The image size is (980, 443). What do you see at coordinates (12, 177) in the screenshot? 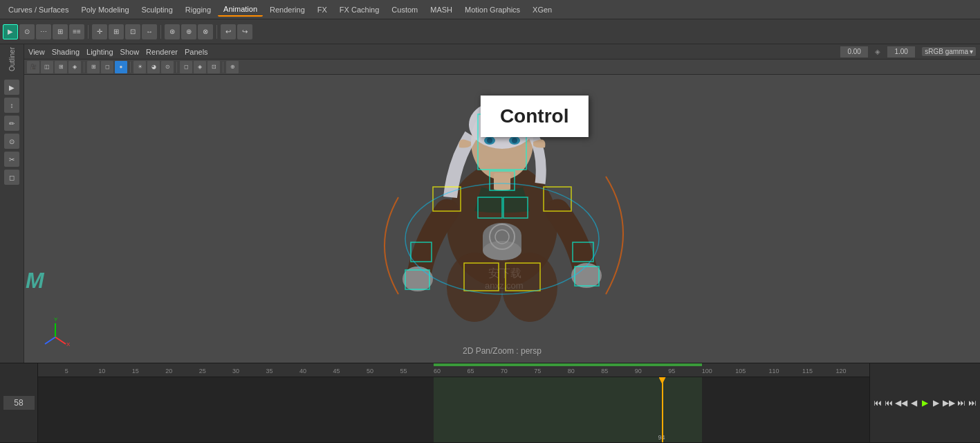
I see `sidebar-box-tool: ◻` at bounding box center [12, 177].